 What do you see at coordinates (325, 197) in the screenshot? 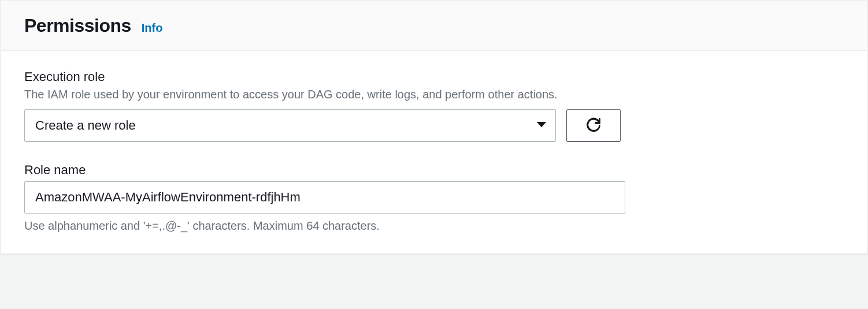
I see `role-name-input` at bounding box center [325, 197].